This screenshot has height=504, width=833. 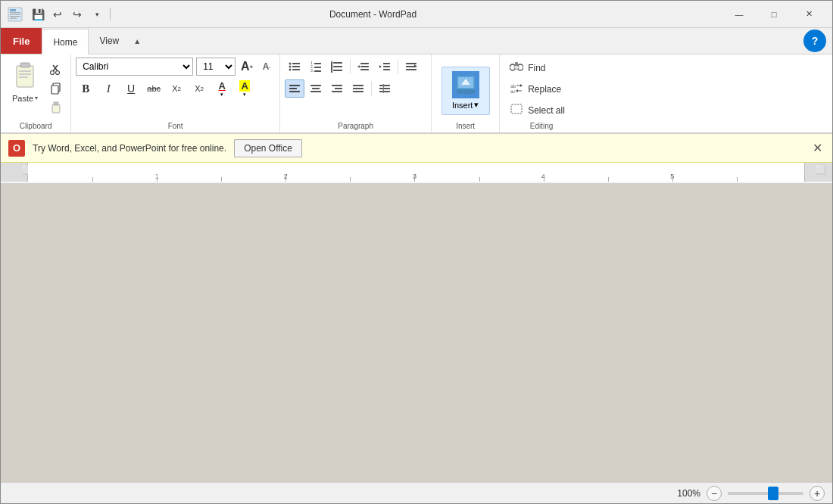 What do you see at coordinates (135, 67) in the screenshot?
I see `font-name-select: Calibri` at bounding box center [135, 67].